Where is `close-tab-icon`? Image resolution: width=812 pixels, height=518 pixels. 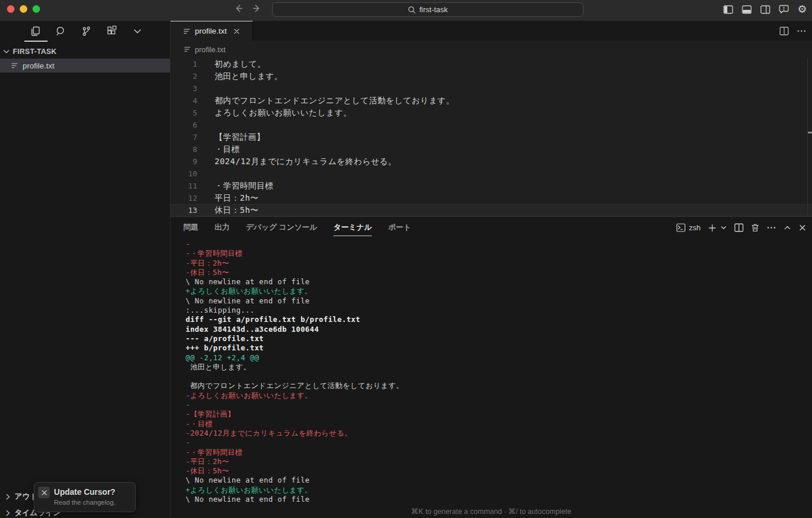
close-tab-icon is located at coordinates (237, 31).